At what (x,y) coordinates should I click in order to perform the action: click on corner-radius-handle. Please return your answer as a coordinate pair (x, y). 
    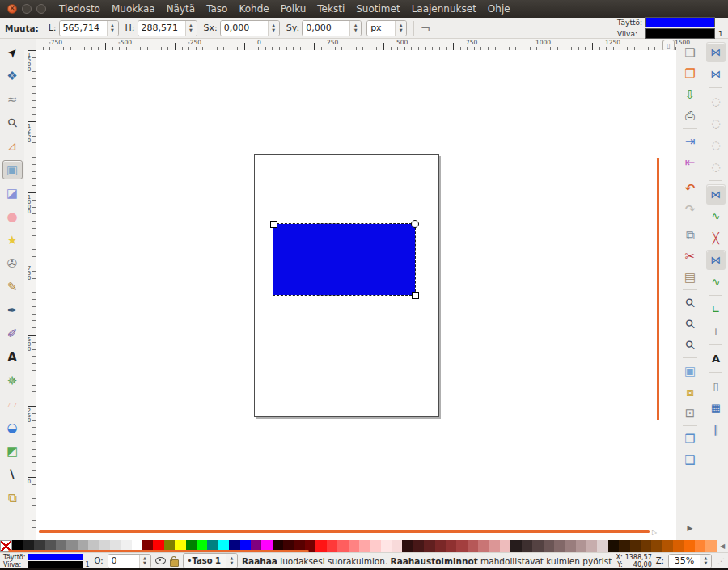
    Looking at the image, I should click on (415, 224).